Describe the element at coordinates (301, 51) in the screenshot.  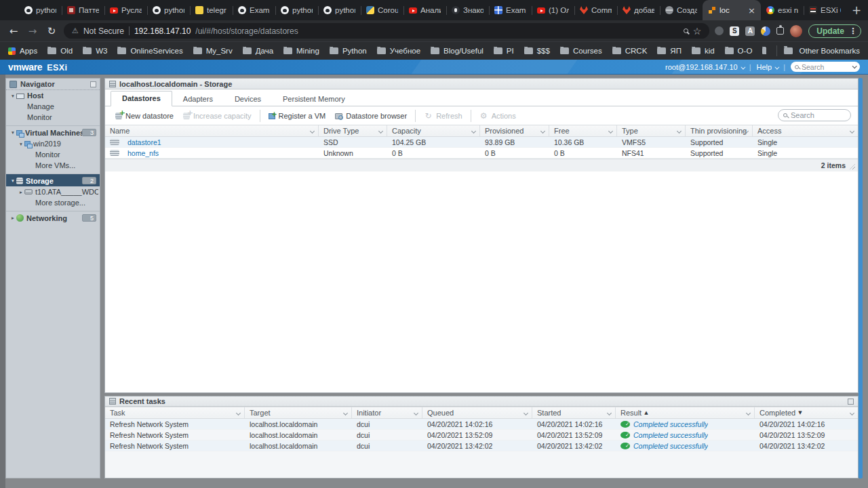
I see `bookmark-folder: Mining` at that location.